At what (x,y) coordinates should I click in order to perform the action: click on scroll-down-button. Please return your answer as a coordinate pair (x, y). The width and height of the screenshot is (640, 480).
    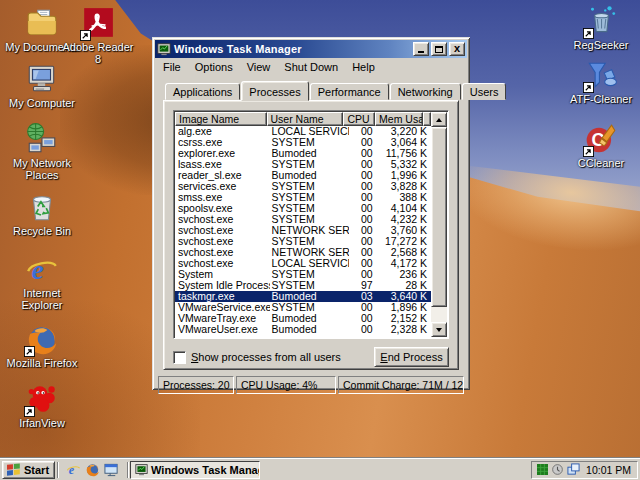
    Looking at the image, I should click on (439, 330).